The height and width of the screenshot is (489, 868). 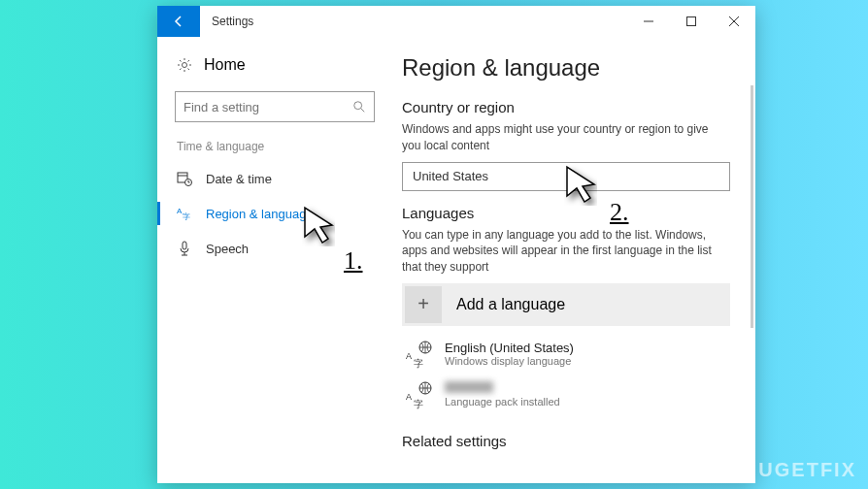 What do you see at coordinates (509, 347) in the screenshot?
I see `language-name: English (United States)` at bounding box center [509, 347].